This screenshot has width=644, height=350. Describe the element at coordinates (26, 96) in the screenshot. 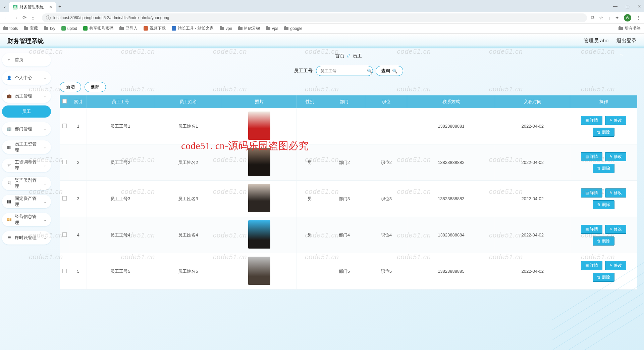

I see `sidebar-item-employee: 💼 员工管理 ⌄` at that location.